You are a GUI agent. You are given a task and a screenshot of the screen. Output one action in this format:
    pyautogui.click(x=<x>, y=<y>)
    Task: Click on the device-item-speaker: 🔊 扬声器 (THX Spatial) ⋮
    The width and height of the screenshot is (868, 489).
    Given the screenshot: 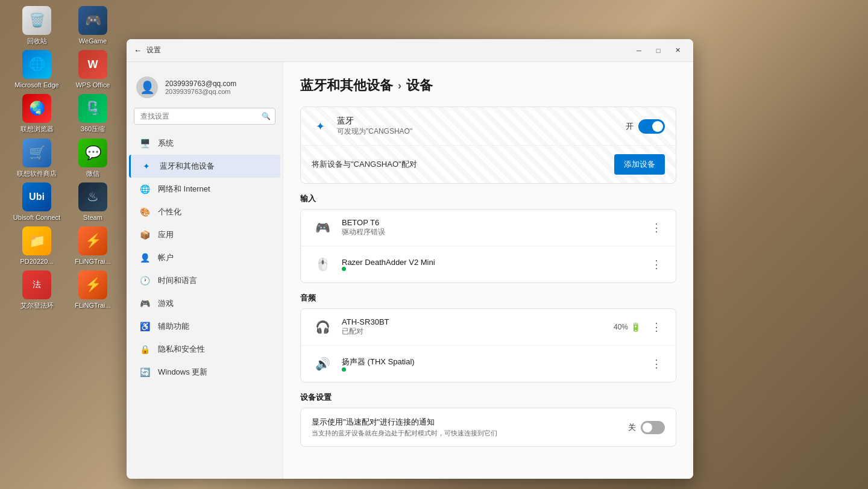 What is the action you would take?
    pyautogui.click(x=488, y=364)
    